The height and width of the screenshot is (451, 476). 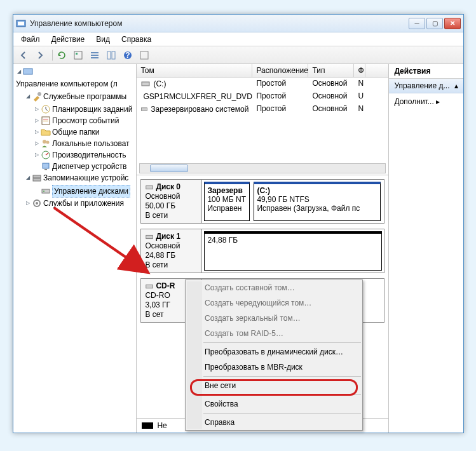 I want to click on properties-button, so click(x=78, y=55).